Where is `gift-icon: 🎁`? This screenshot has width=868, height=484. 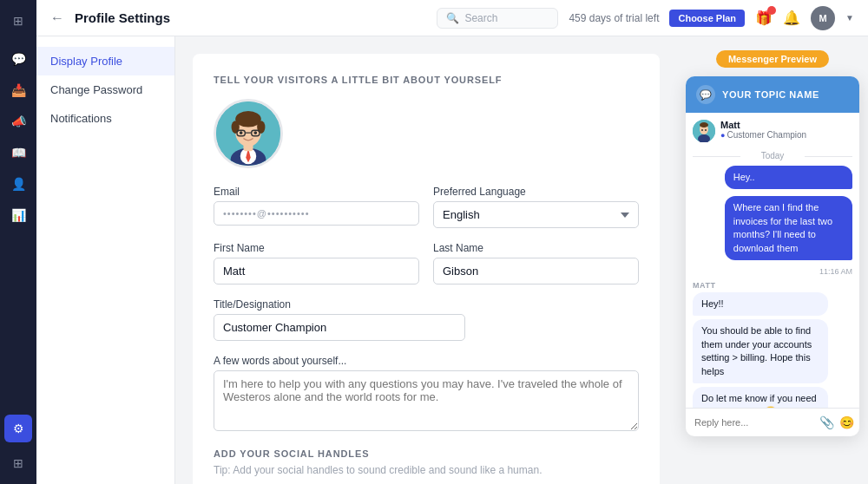
gift-icon: 🎁 is located at coordinates (764, 17).